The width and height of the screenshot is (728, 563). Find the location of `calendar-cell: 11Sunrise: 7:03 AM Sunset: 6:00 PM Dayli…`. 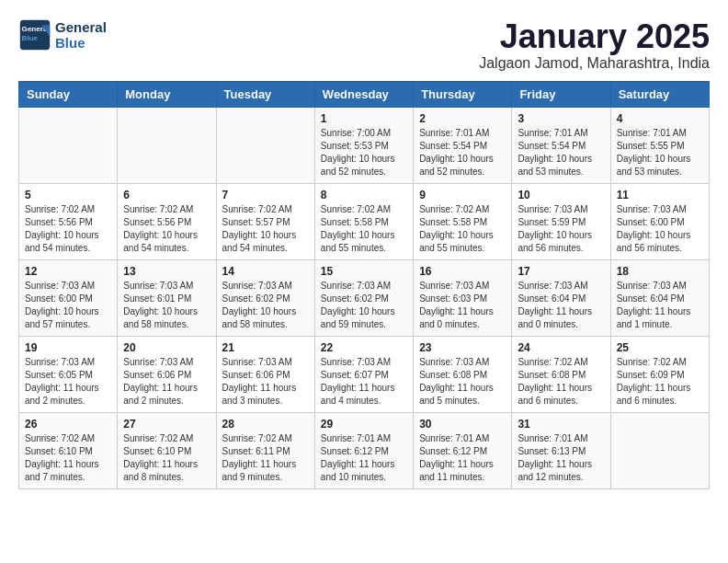

calendar-cell: 11Sunrise: 7:03 AM Sunset: 6:00 PM Dayli… is located at coordinates (660, 221).